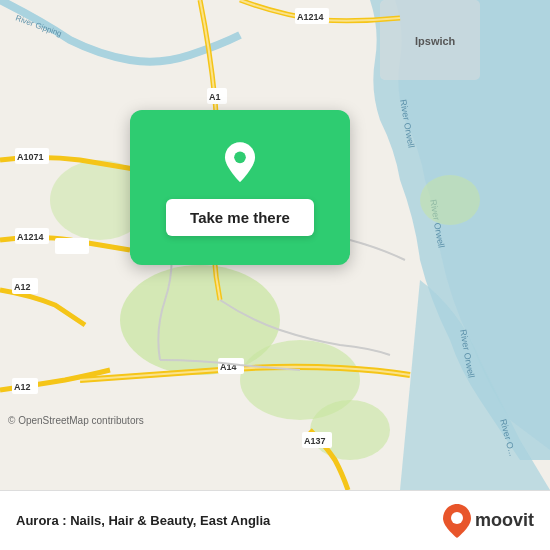 Image resolution: width=550 pixels, height=550 pixels. What do you see at coordinates (488, 521) in the screenshot?
I see `moovit-logo: moovit` at bounding box center [488, 521].